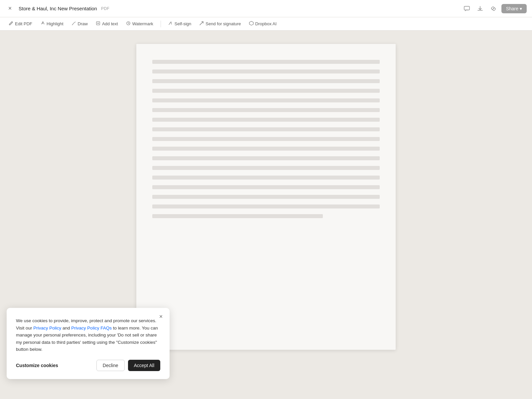 Image resolution: width=532 pixels, height=399 pixels. Describe the element at coordinates (266, 9) in the screenshot. I see `topbar: × Store & Haul, Inc New Presentation PDF…` at that location.